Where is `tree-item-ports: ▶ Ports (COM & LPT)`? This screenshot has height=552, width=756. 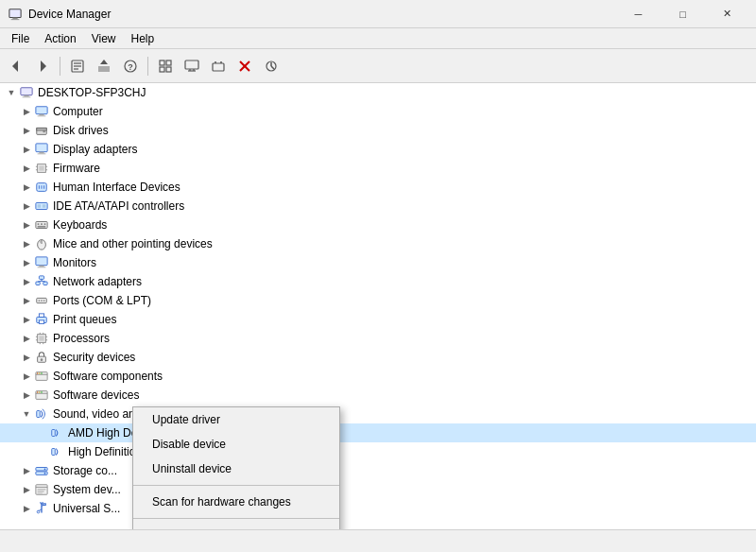
tree-item-ports: ▶ Ports (COM & LPT) is located at coordinates (378, 301).